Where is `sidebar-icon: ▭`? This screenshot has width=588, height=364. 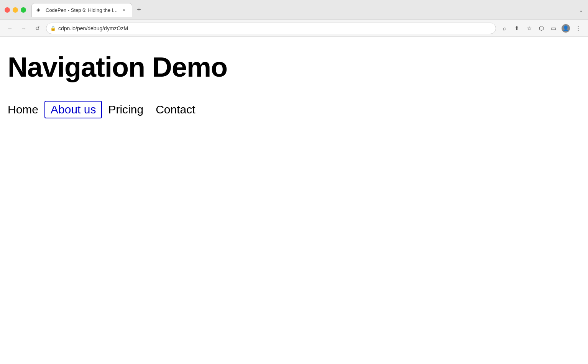 sidebar-icon: ▭ is located at coordinates (554, 28).